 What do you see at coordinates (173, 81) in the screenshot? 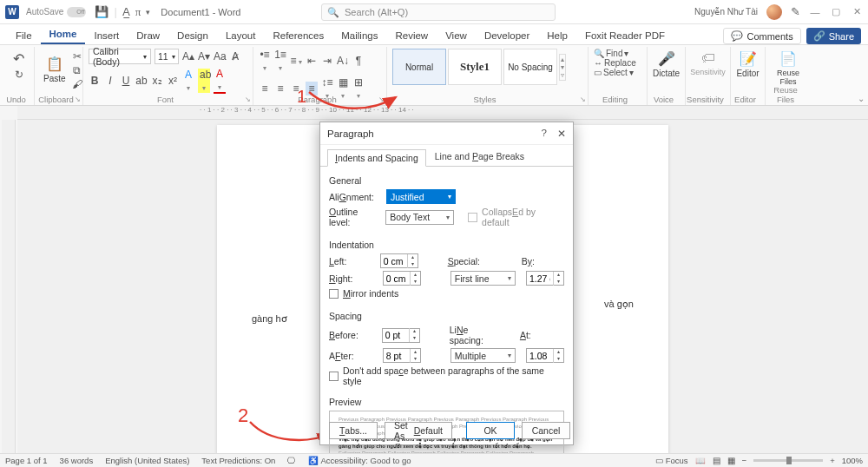
I see `superscript-icon: x²` at bounding box center [173, 81].